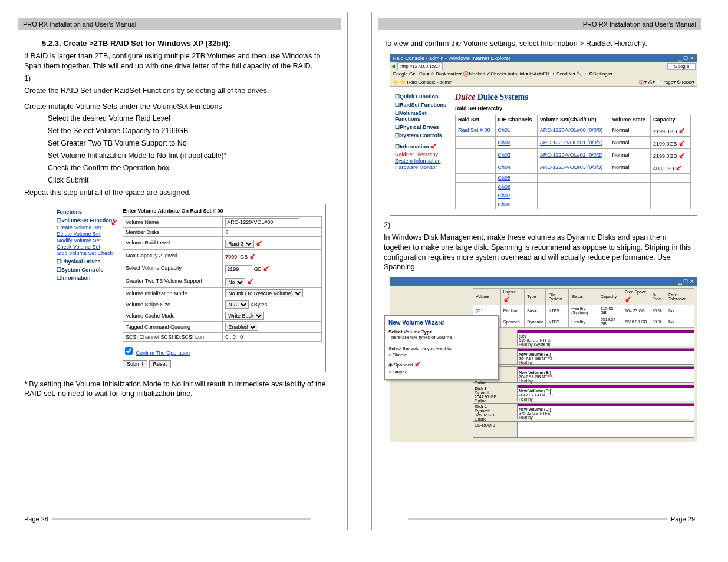  What do you see at coordinates (423, 135) in the screenshot?
I see `nav-item: ☐System Controls` at bounding box center [423, 135].